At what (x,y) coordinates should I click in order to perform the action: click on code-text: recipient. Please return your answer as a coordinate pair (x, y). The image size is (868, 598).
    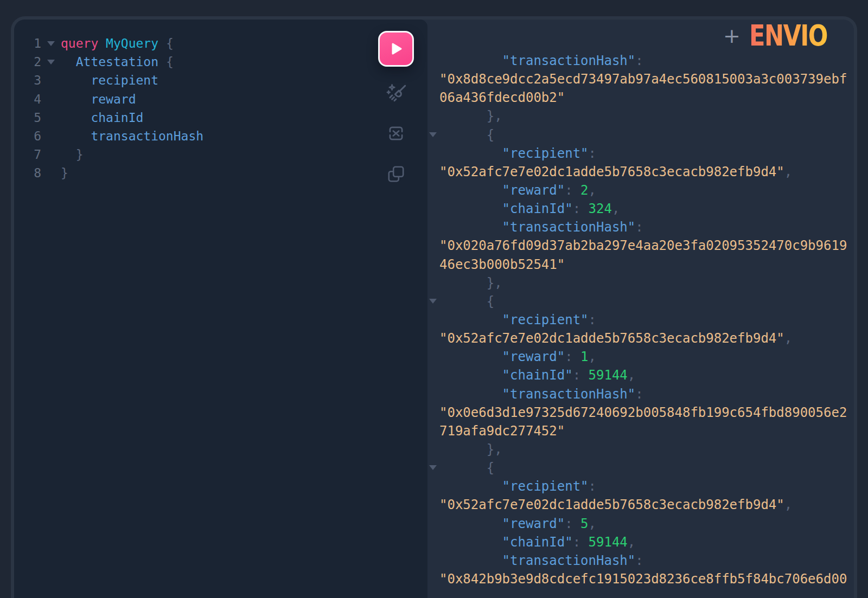
    Looking at the image, I should click on (110, 80).